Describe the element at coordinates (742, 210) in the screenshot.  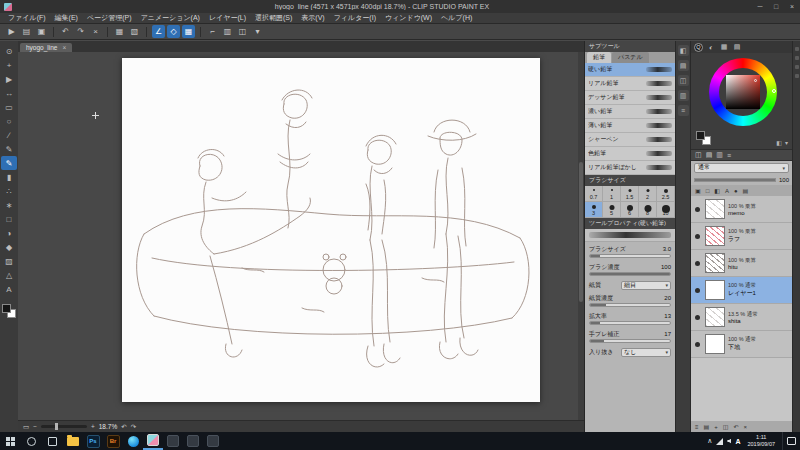
I see `layer-row: 100 % 乗算memo` at that location.